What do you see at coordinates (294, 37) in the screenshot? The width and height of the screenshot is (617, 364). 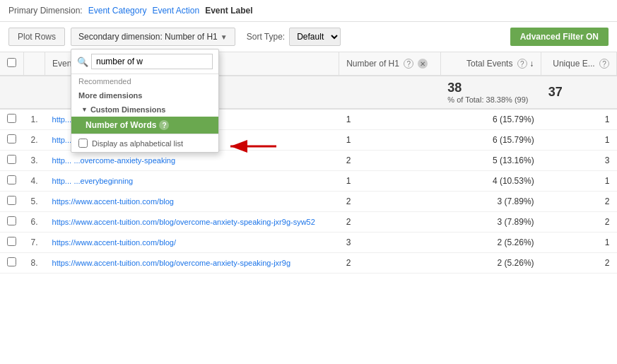 I see `sort-type-container: Sort Type: Default` at bounding box center [294, 37].